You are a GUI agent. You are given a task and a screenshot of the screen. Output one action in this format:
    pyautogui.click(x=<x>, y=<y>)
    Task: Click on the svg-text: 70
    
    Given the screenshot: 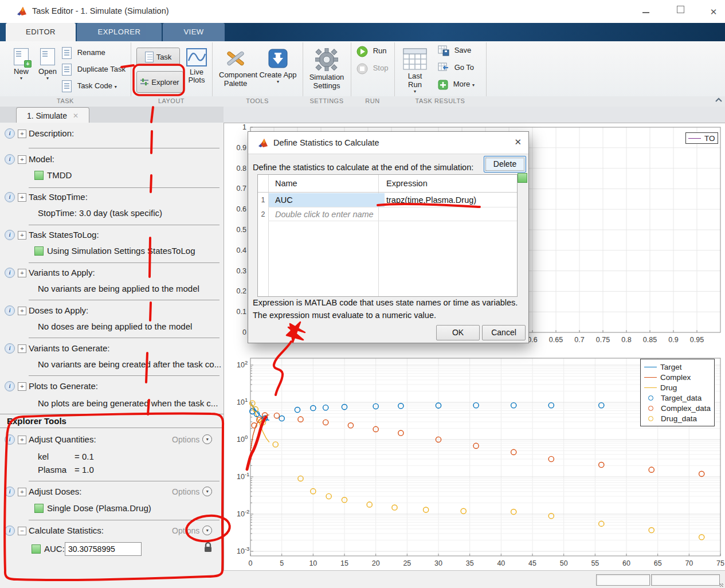 What is the action you would take?
    pyautogui.click(x=689, y=563)
    